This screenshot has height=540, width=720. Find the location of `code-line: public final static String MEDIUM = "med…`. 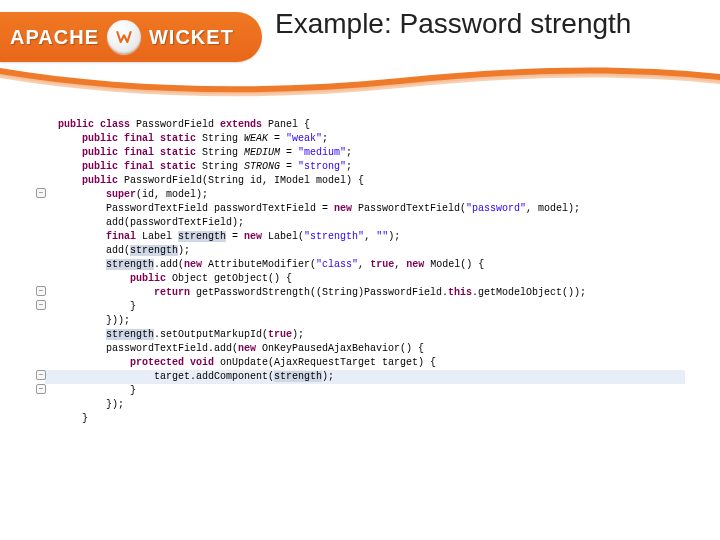

code-line: public final static String MEDIUM = "med… is located at coordinates (389, 153).